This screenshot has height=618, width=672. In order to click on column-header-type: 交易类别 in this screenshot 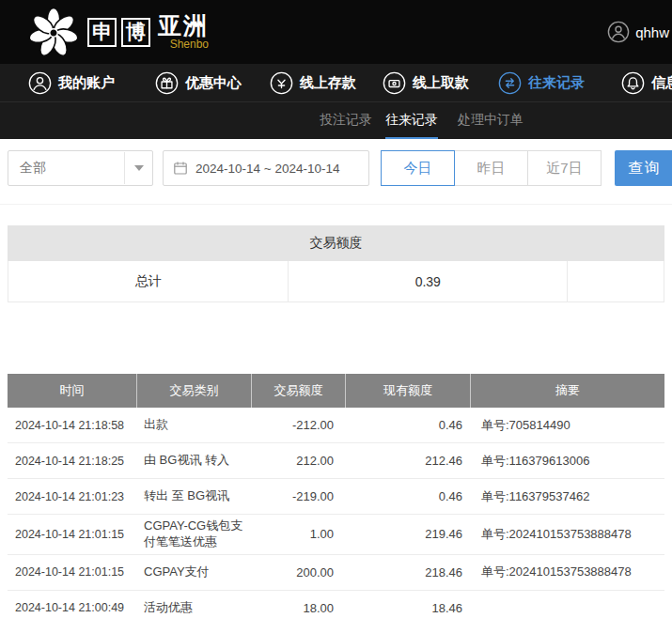, I will do `click(194, 391)`.